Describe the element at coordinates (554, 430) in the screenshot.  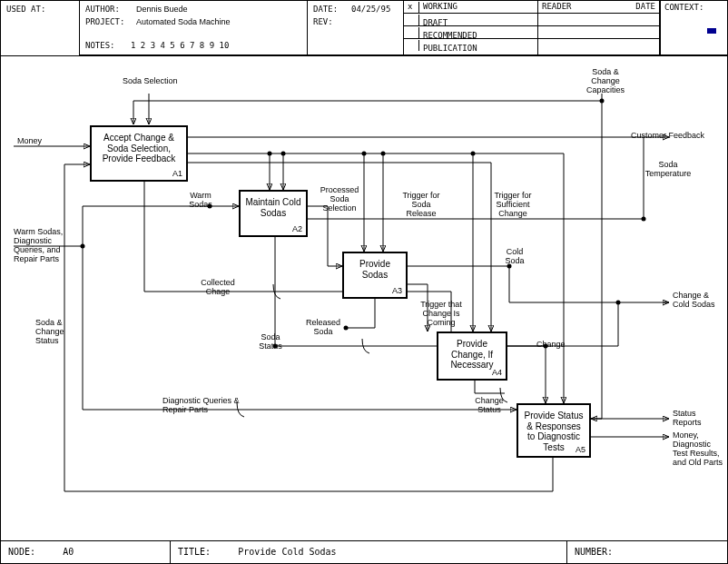
I see `fn-a5: Provide Status & Responses to Diagnostic…` at that location.